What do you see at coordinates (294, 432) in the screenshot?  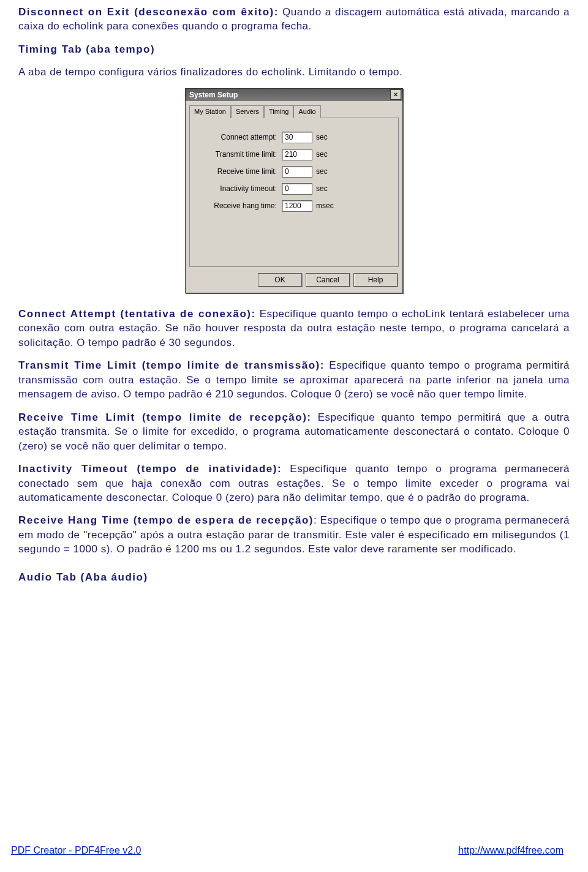 I see `para-receive-limit: Receive Time Limit (tempo limite de rece…` at bounding box center [294, 432].